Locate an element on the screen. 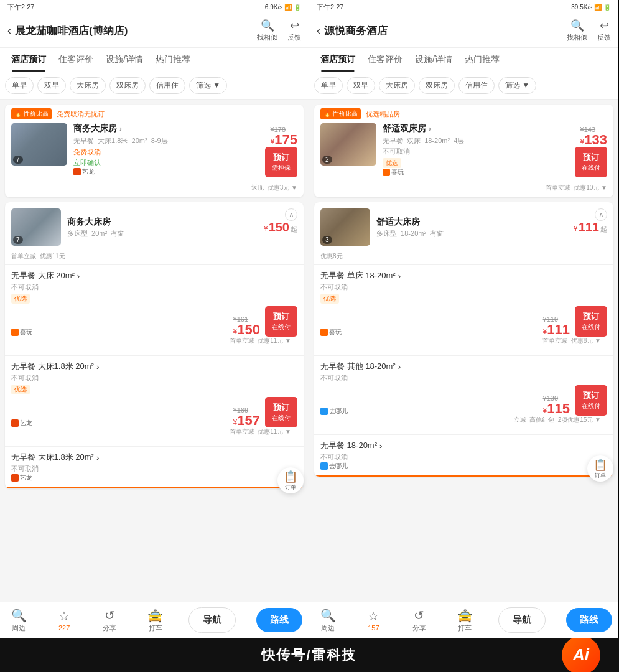 This screenshot has width=619, height=672. tab-review-right: 住客评价 is located at coordinates (385, 60).